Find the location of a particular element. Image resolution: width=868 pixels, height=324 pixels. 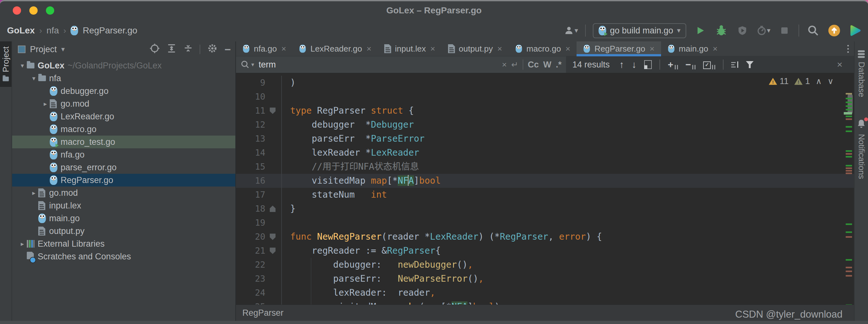

tab-output-py: output.py× is located at coordinates (475, 48).